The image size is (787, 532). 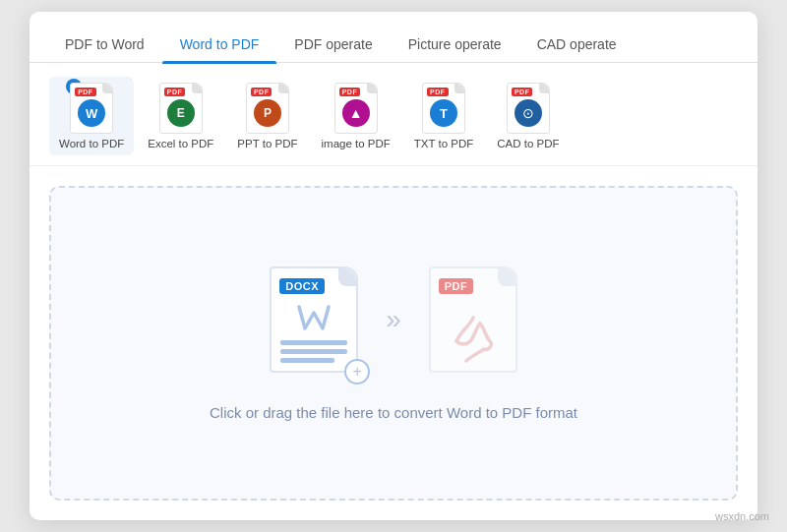 What do you see at coordinates (357, 372) in the screenshot?
I see `add-file-button: +` at bounding box center [357, 372].